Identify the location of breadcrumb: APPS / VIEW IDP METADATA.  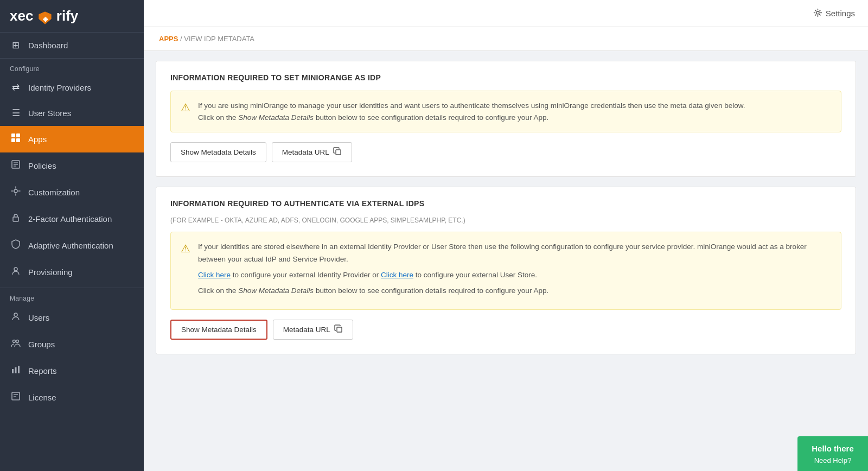
(506, 39).